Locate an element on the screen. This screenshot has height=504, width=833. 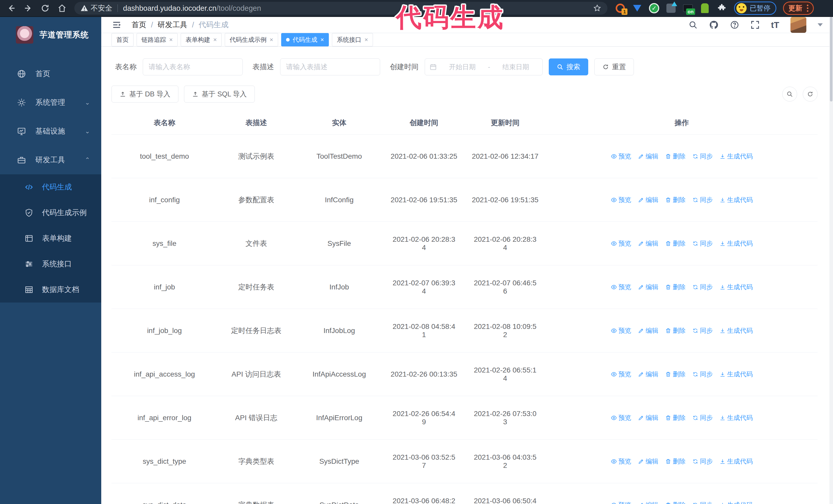
extension-gem-icon is located at coordinates (637, 8).